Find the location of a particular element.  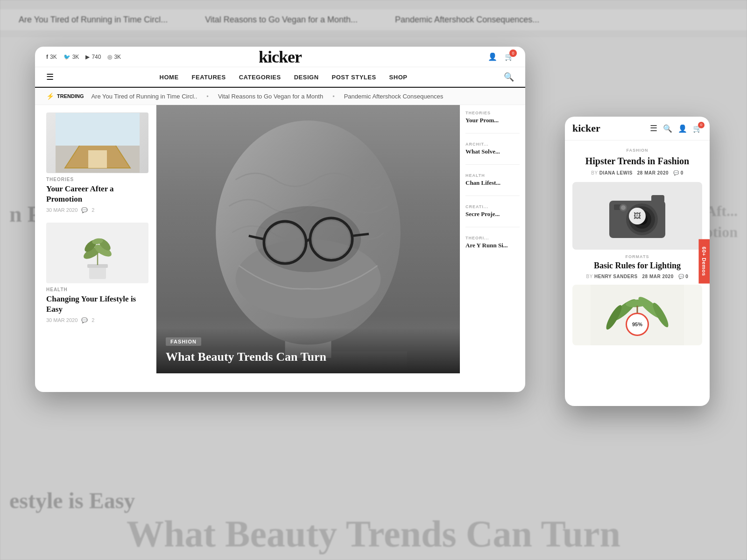

mobile-featured-date: 28 MAR 2020 is located at coordinates (653, 173).